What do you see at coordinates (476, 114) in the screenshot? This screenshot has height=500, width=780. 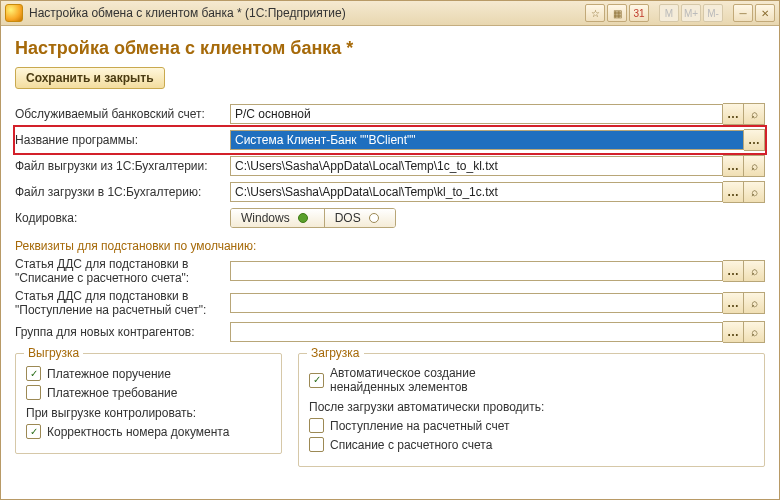 I see `bank-account-input` at bounding box center [476, 114].